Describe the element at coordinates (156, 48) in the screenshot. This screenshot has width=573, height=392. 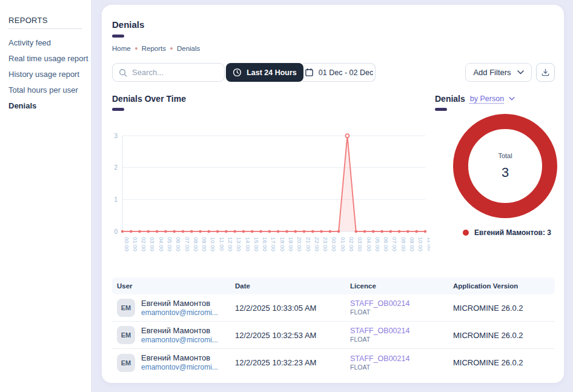
I see `breadcrumb: HomeReportsDenials` at that location.